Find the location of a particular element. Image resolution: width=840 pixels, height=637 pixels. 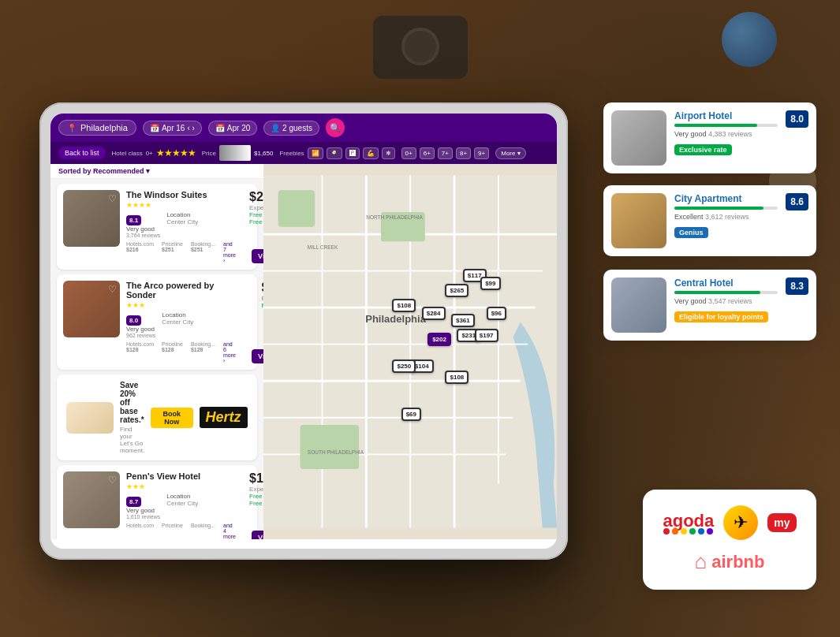

checkin-input: 📅 Apr 16 ‹ › is located at coordinates (172, 128).